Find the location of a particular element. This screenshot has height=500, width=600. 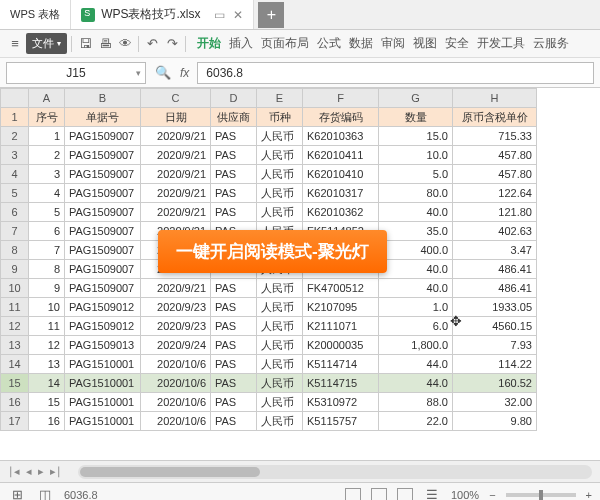

cell: 122.64 is located at coordinates (495, 194).